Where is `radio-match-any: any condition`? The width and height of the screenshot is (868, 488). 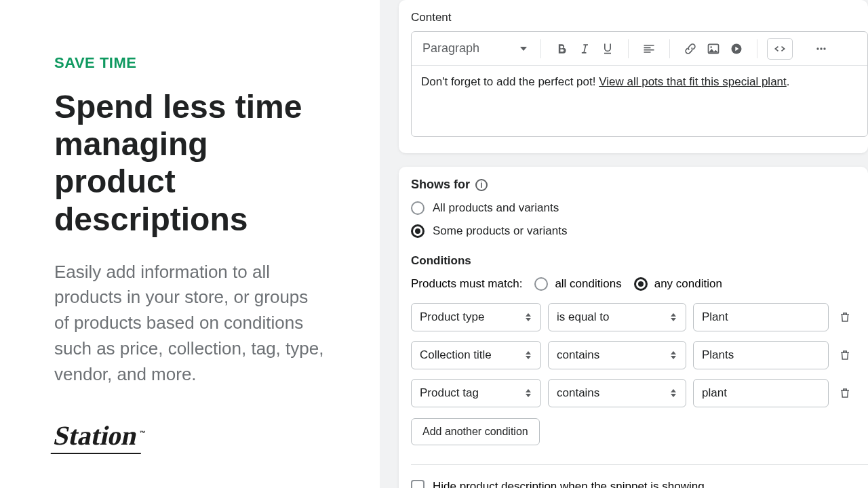
radio-match-any: any condition is located at coordinates (678, 284).